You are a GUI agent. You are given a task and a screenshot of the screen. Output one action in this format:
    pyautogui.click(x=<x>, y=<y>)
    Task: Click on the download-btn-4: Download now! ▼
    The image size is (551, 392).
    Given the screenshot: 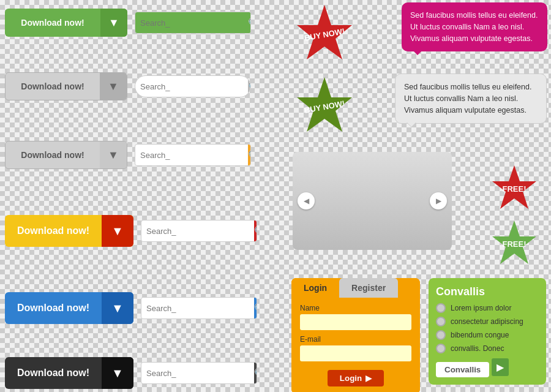 What is the action you would take?
    pyautogui.click(x=69, y=231)
    